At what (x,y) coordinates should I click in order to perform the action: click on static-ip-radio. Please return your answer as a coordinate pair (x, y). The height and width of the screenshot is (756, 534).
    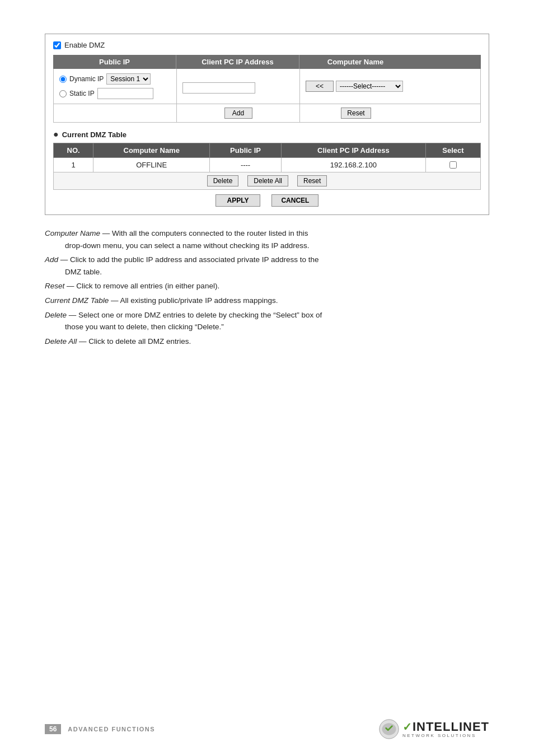
    Looking at the image, I should click on (63, 94).